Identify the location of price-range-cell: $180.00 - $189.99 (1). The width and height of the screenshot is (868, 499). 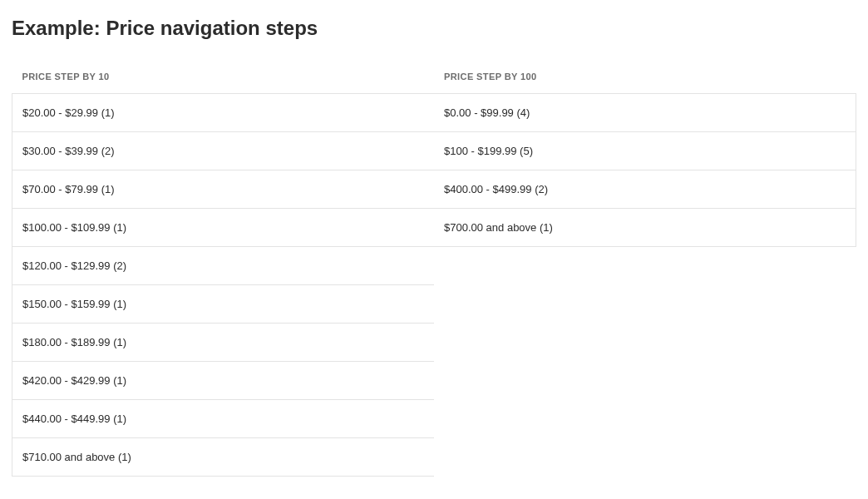
(224, 343).